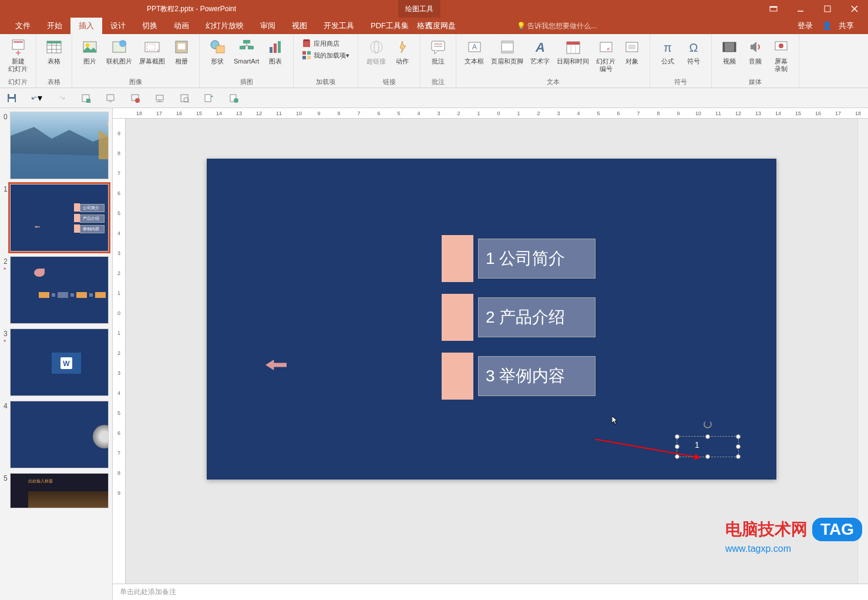 The height and width of the screenshot is (600, 868). Describe the element at coordinates (729, 52) in the screenshot. I see `video-button: 视频` at that location.